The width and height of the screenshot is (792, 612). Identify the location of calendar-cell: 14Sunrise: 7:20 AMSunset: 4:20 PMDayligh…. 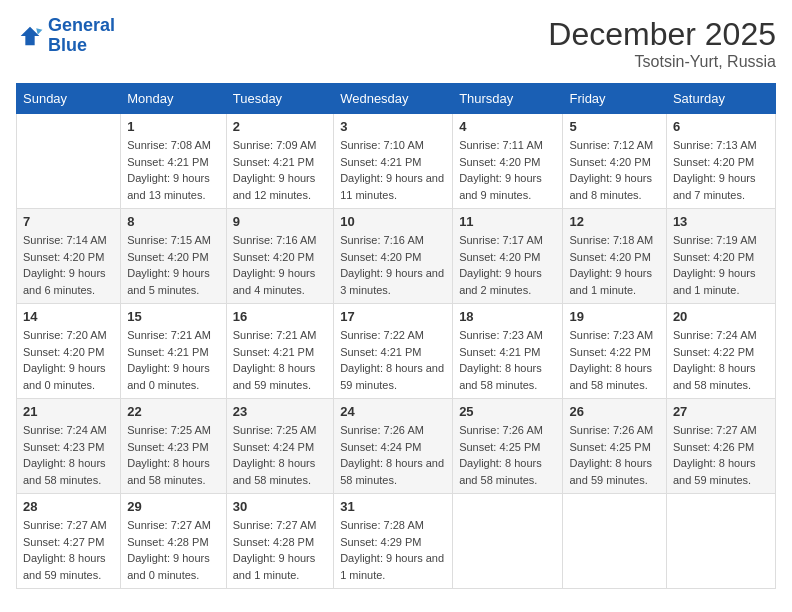
(69, 352).